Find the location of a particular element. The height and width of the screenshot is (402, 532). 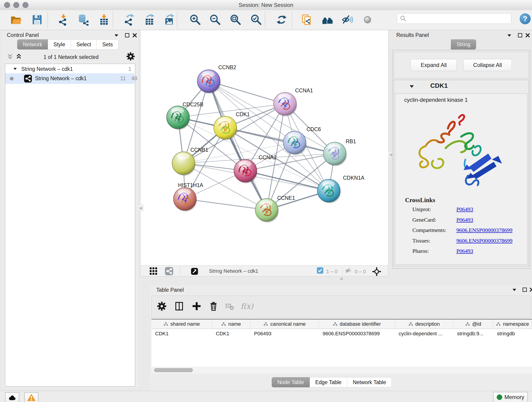

table-panel-collapse-icon is located at coordinates (514, 290).